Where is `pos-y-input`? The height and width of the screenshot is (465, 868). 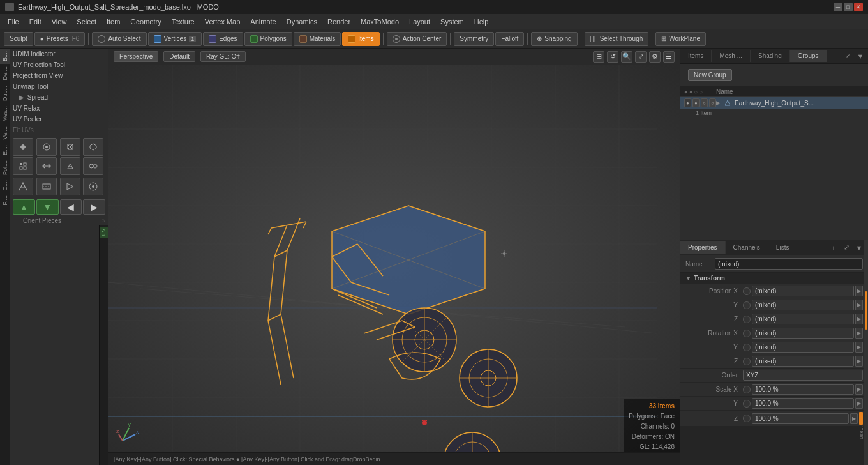 pos-y-input is located at coordinates (803, 305).